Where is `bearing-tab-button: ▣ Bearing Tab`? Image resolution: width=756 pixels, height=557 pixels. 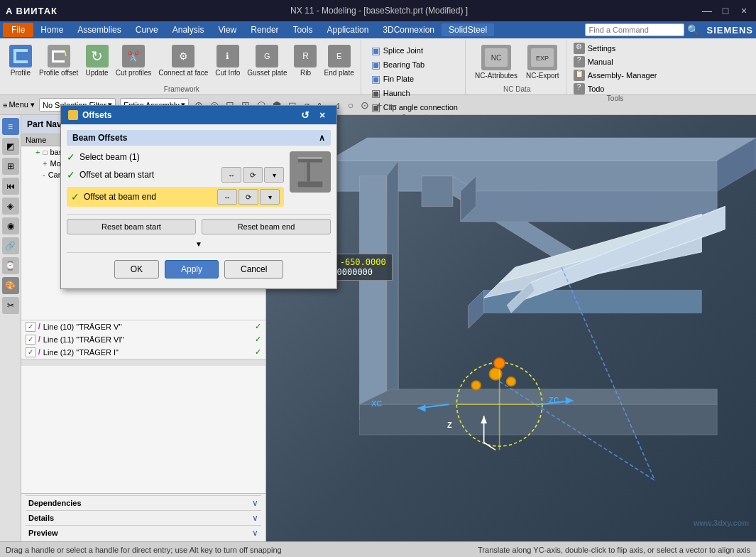 bearing-tab-button: ▣ Bearing Tab is located at coordinates (398, 65).